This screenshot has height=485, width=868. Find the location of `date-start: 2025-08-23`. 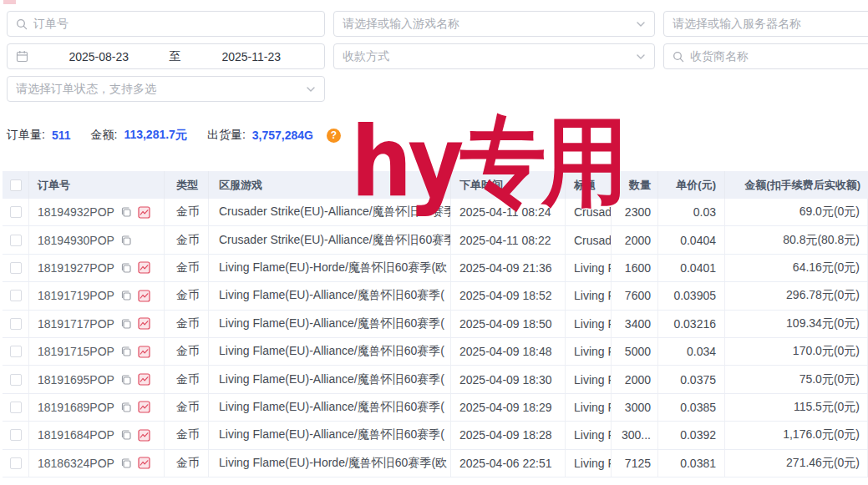

date-start: 2025-08-23 is located at coordinates (99, 57).